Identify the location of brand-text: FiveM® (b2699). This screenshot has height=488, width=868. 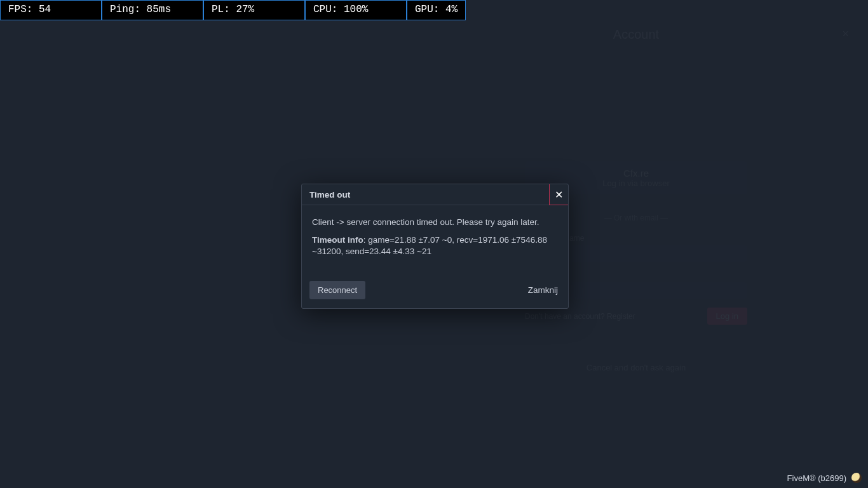
(817, 478).